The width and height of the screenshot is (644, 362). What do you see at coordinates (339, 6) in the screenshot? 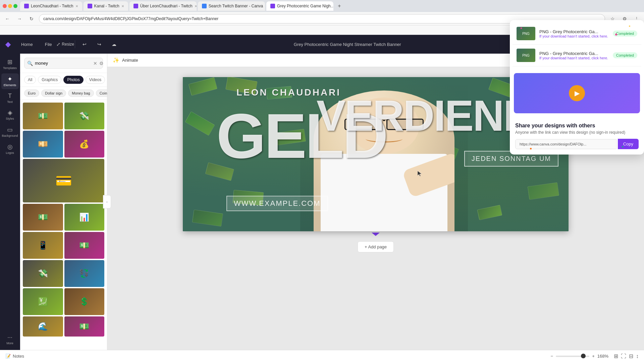
I see `new-tab-button: +` at bounding box center [339, 6].